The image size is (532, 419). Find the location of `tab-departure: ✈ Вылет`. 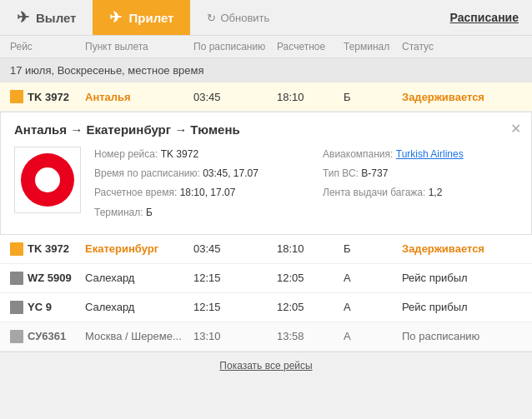

tab-departure: ✈ Вылет is located at coordinates (47, 17).